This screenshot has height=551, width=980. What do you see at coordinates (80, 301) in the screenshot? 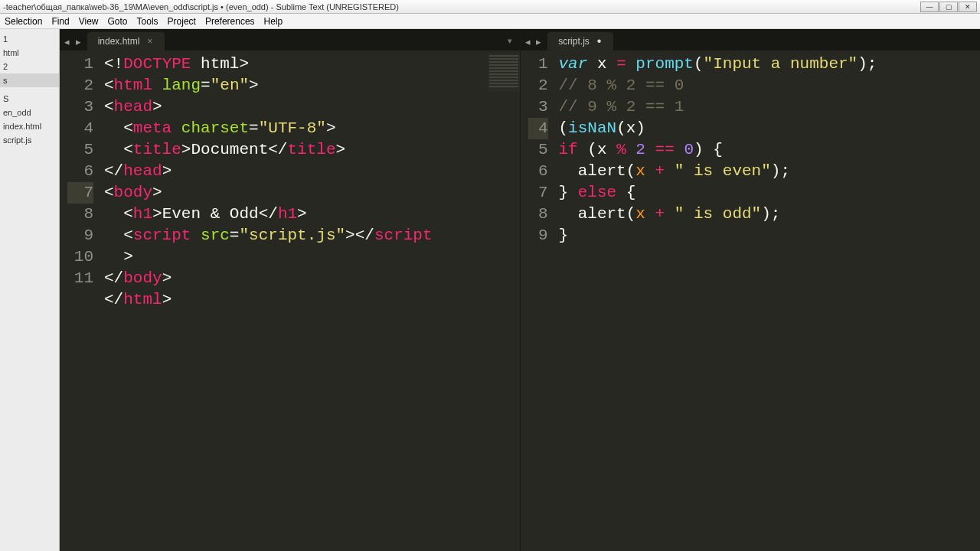
I see `line-gutter: 1234567891011` at bounding box center [80, 301].